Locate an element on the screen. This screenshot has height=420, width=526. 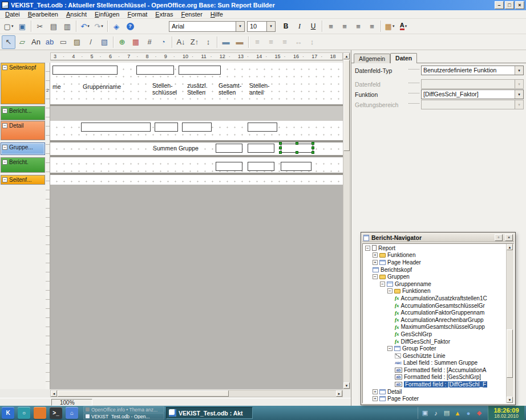
background-color-button-dropdown: ▾ is located at coordinates (394, 26).